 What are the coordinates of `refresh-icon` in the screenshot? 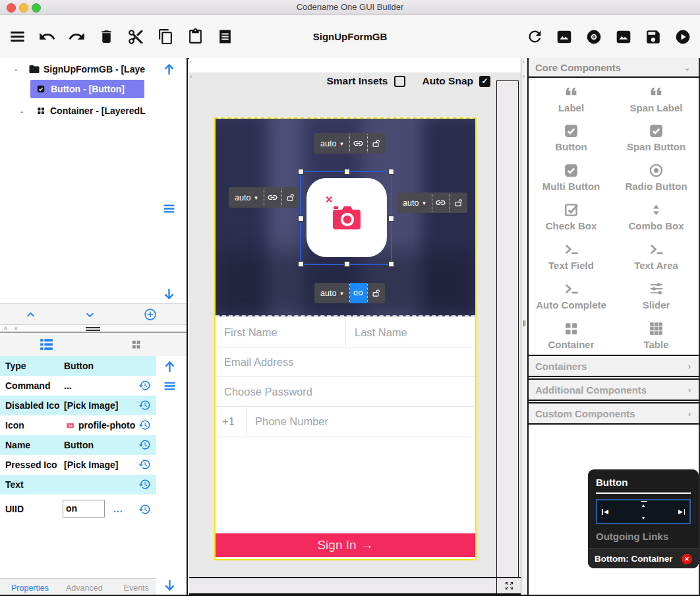 It's located at (535, 37).